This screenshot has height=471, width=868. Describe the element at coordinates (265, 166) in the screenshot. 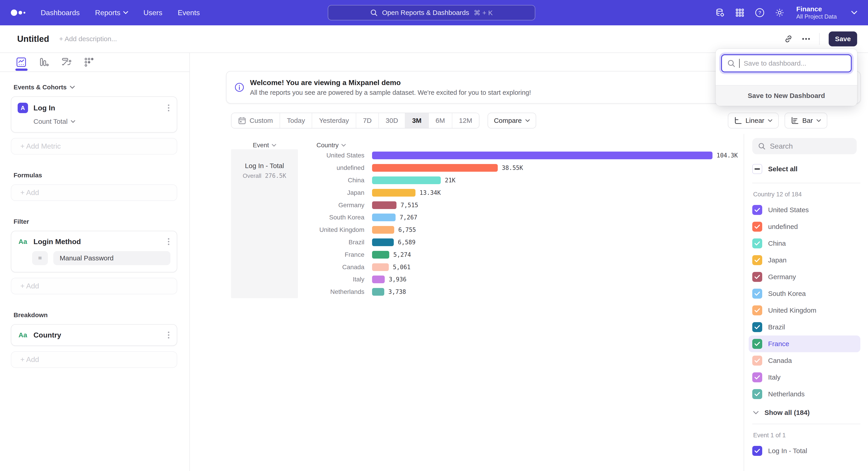

I see `series-name: Log In - Total` at that location.